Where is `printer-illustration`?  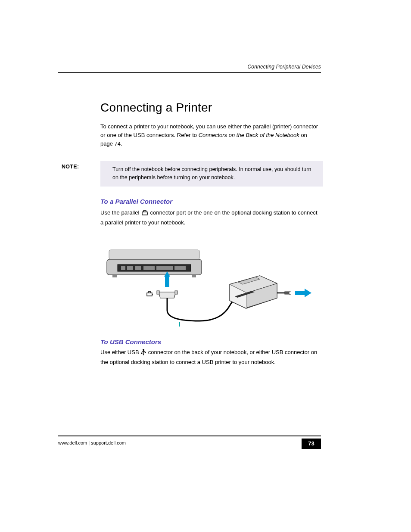 printer-illustration is located at coordinates (260, 292).